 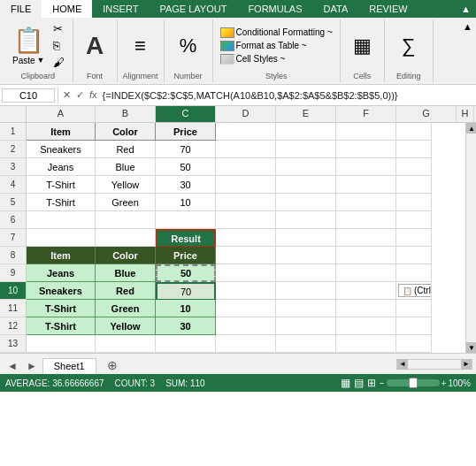 I want to click on normal-view-btn: ▦, so click(x=345, y=383).